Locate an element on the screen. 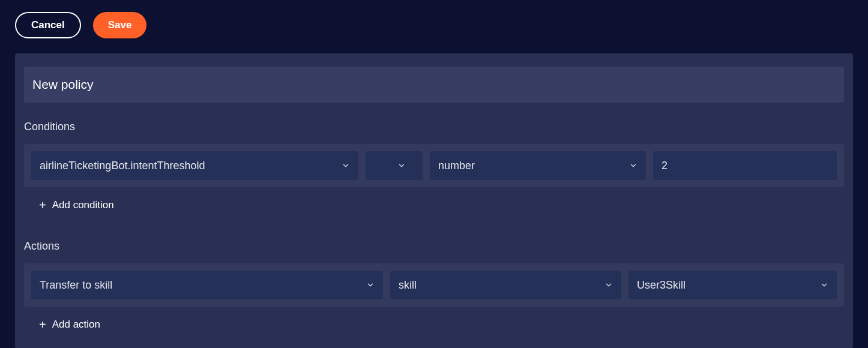 Image resolution: width=868 pixels, height=348 pixels. condition-operator-select: < is located at coordinates (394, 166).